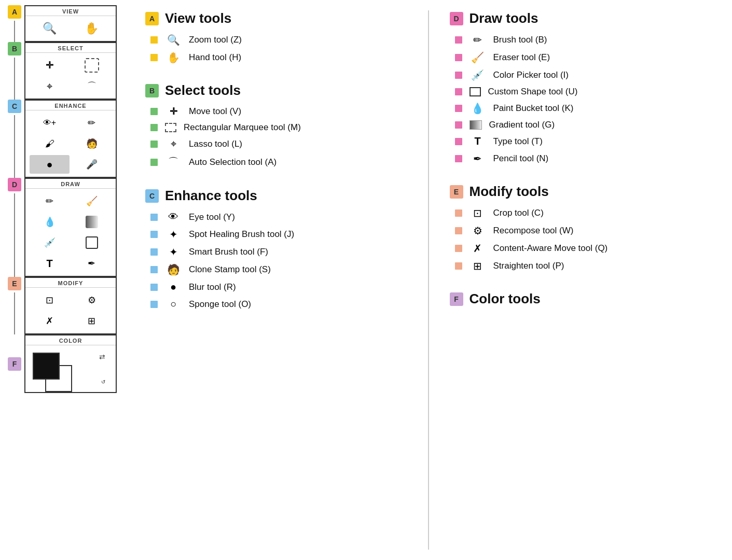 Image resolution: width=732 pixels, height=560 pixels. What do you see at coordinates (154, 58) in the screenshot?
I see `hand-color-dot` at bounding box center [154, 58].